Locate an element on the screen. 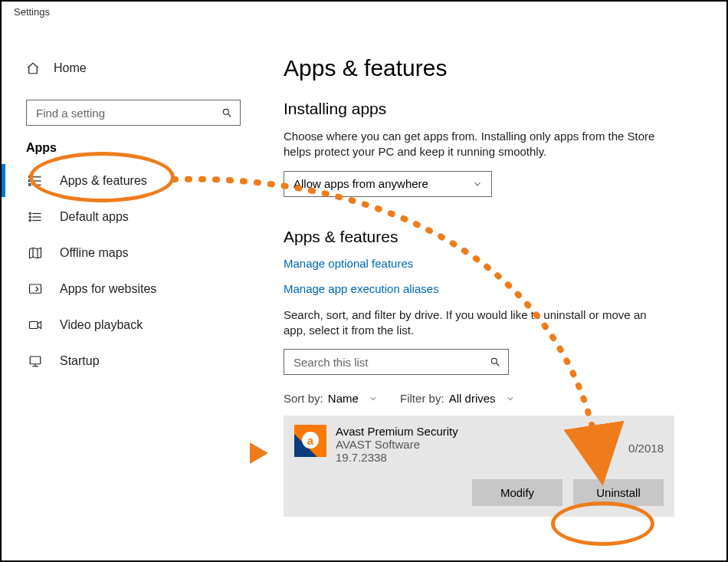 The image size is (728, 562). apps-list-search-input is located at coordinates (391, 362).